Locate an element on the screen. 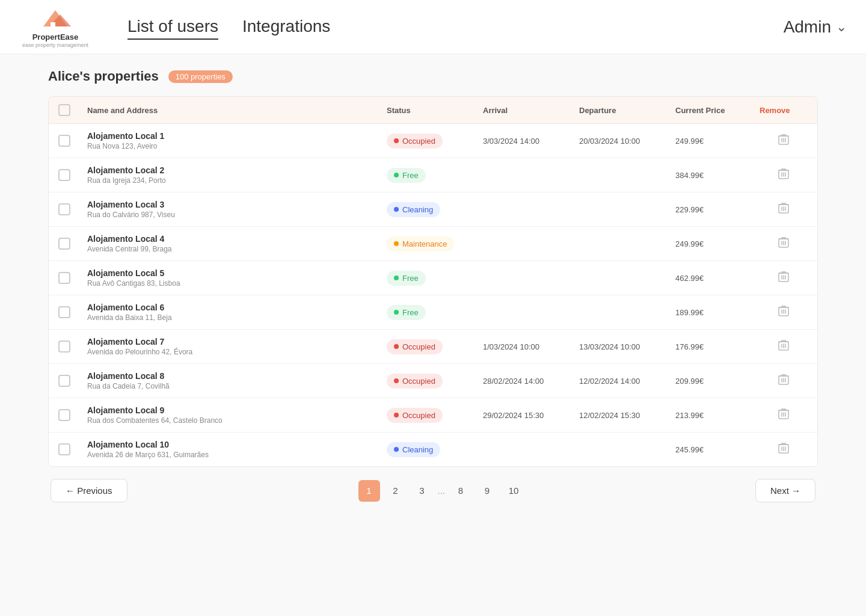 Image resolution: width=866 pixels, height=616 pixels. nav-list-users: List of users is located at coordinates (173, 27).